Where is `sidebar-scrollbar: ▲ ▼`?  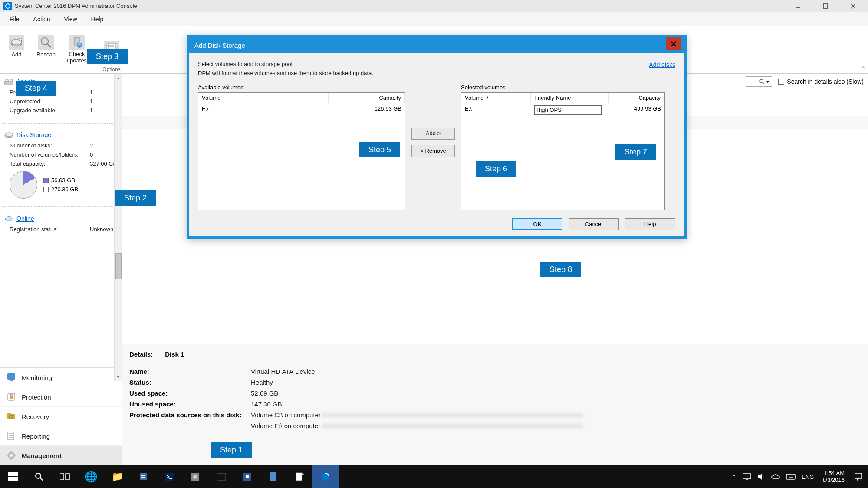
sidebar-scrollbar: ▲ ▼ is located at coordinates (118, 227).